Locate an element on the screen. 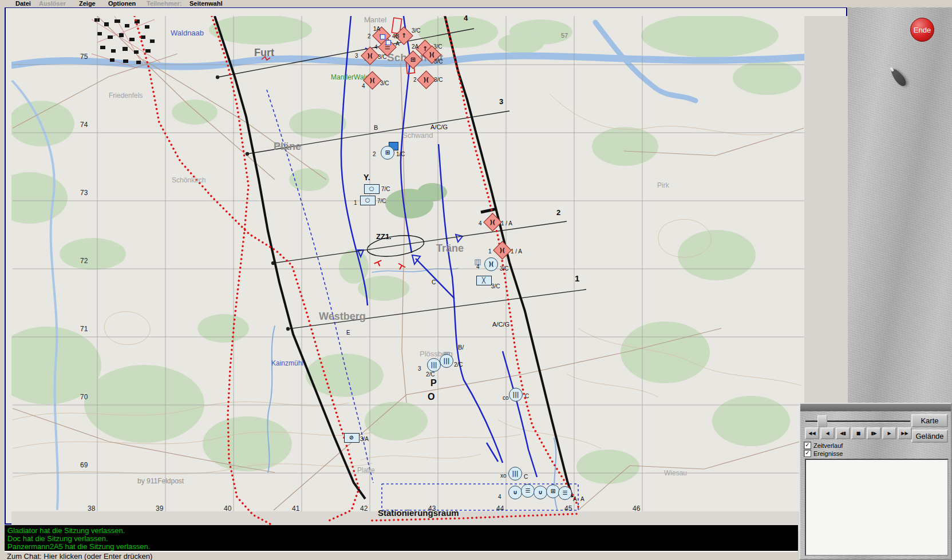 This screenshot has height=560, width=952. unit-designation-label: 2/C is located at coordinates (430, 374).